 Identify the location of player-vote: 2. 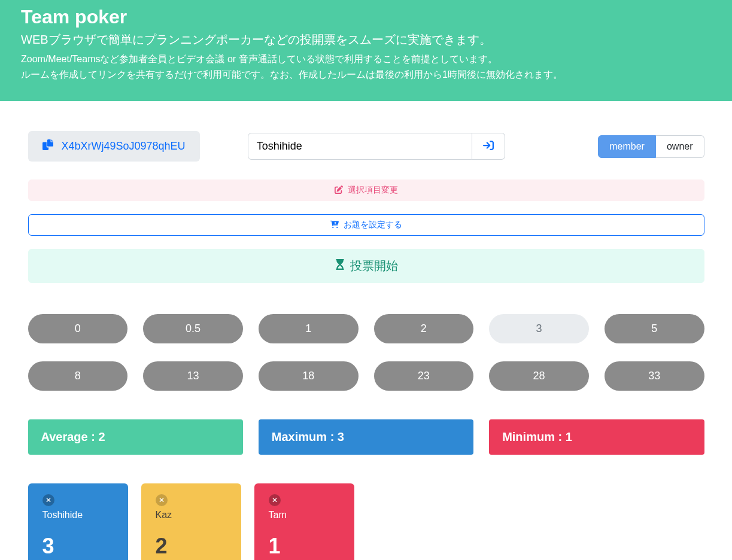
(192, 546).